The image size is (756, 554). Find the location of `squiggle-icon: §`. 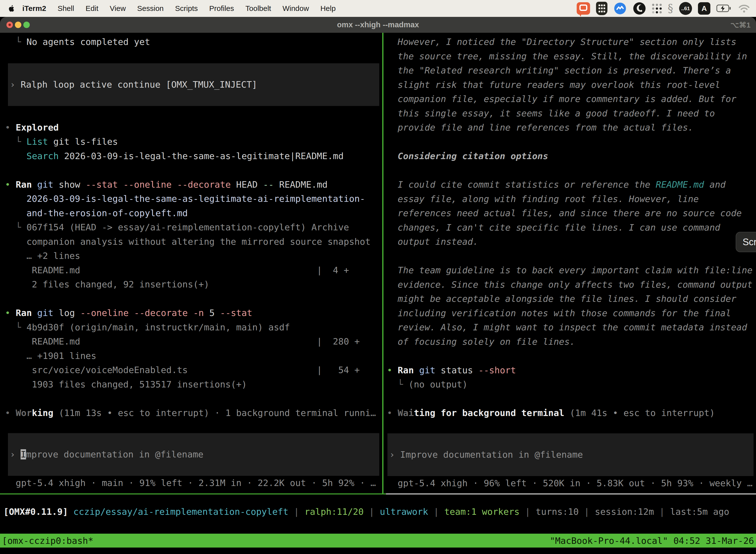

squiggle-icon: § is located at coordinates (671, 8).